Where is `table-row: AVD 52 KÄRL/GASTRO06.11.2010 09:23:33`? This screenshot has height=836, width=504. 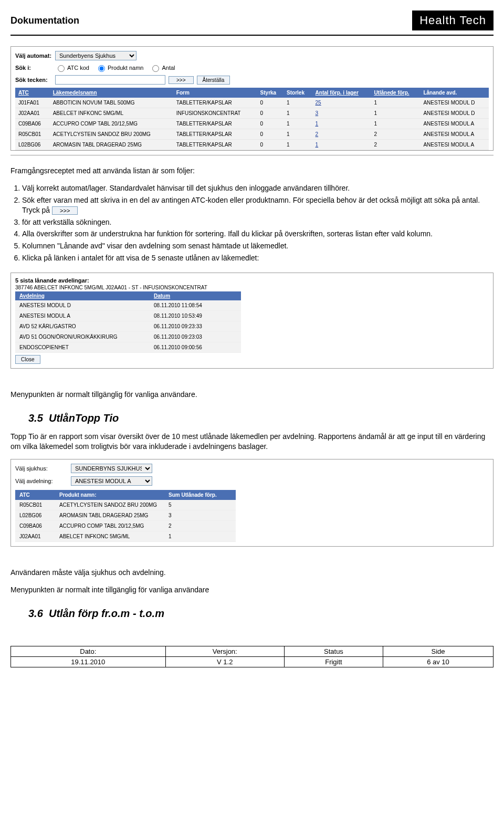 table-row: AVD 52 KÄRL/GASTRO06.11.2010 09:23:33 is located at coordinates (128, 327).